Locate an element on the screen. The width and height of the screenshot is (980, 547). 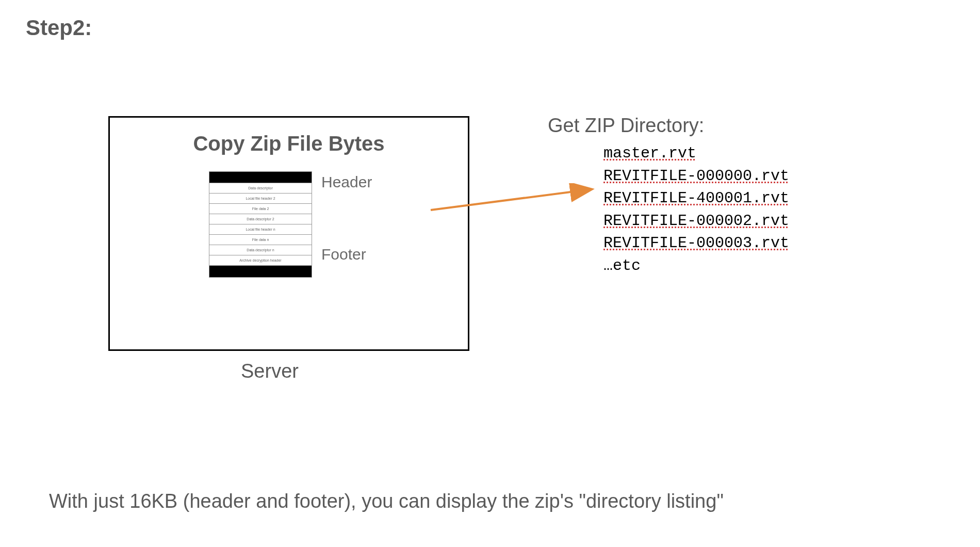
caption-text: With just 16KB (header and footer), you … is located at coordinates (386, 502).